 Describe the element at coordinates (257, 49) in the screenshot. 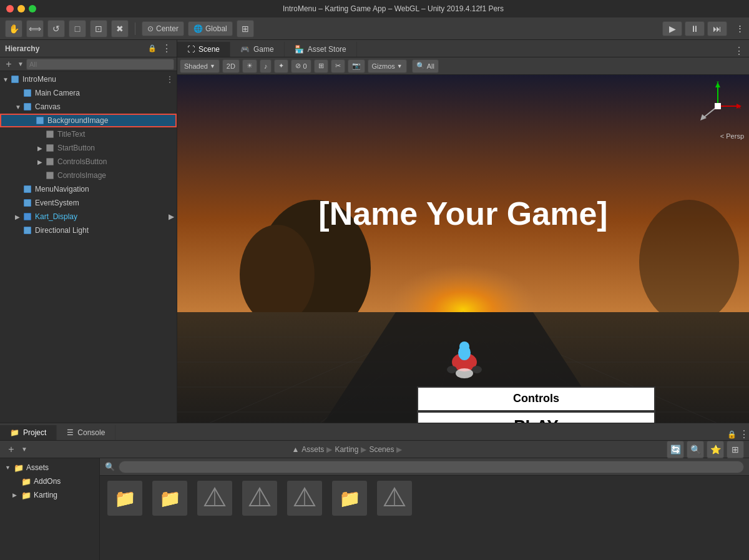

I see `tab-game: 🎮 Game` at that location.